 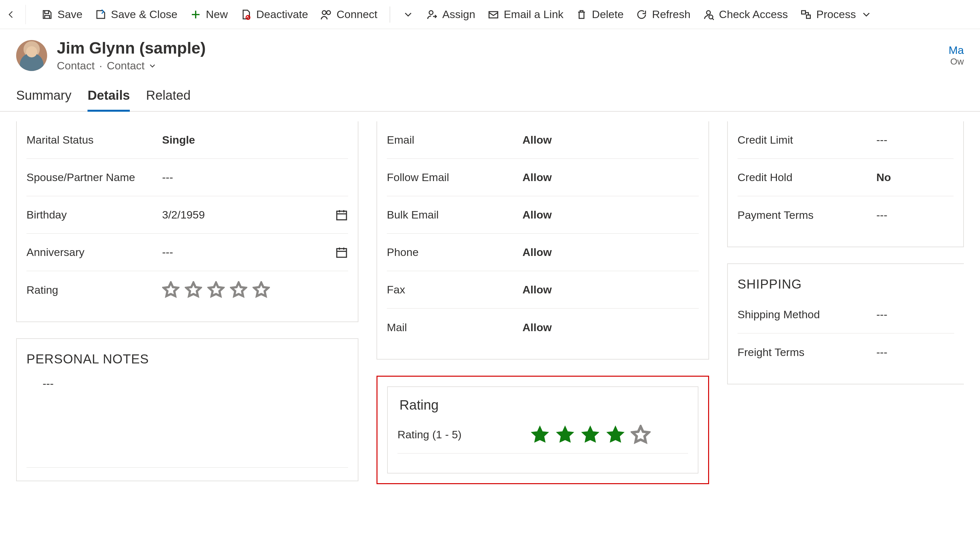 I want to click on email-link-label: Email a Link, so click(x=533, y=15).